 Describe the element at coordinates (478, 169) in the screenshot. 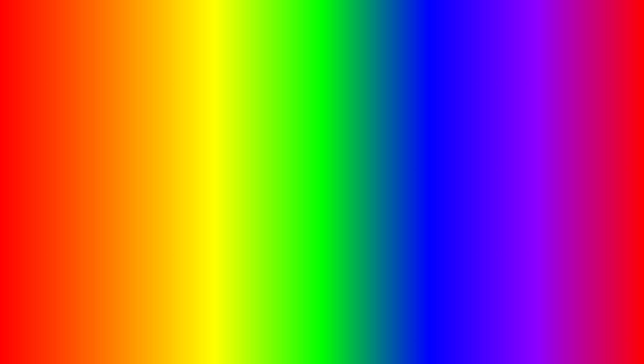

I see `mobile-text-right: MOBILE` at that location.